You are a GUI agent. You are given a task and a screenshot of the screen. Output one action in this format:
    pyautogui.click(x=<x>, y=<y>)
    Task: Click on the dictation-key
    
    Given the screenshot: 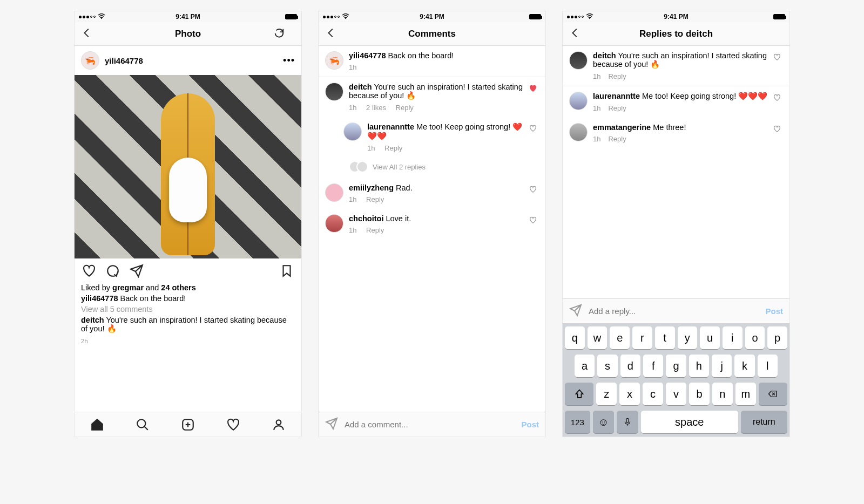 What is the action you would take?
    pyautogui.click(x=627, y=422)
    